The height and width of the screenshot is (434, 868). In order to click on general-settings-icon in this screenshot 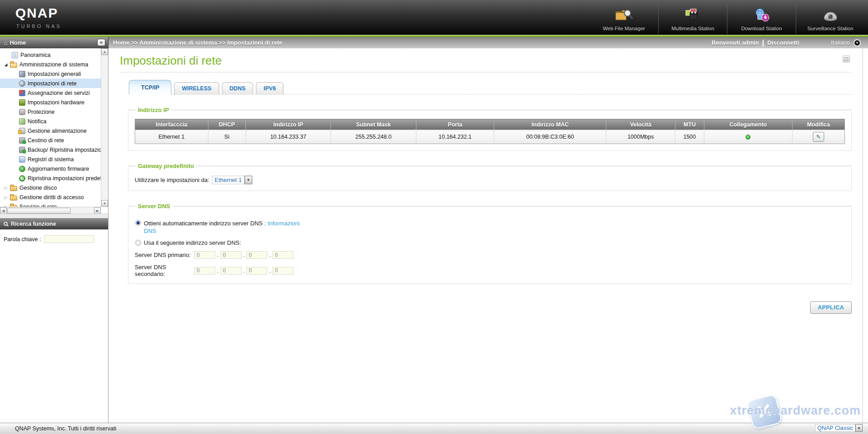, I will do `click(22, 74)`.